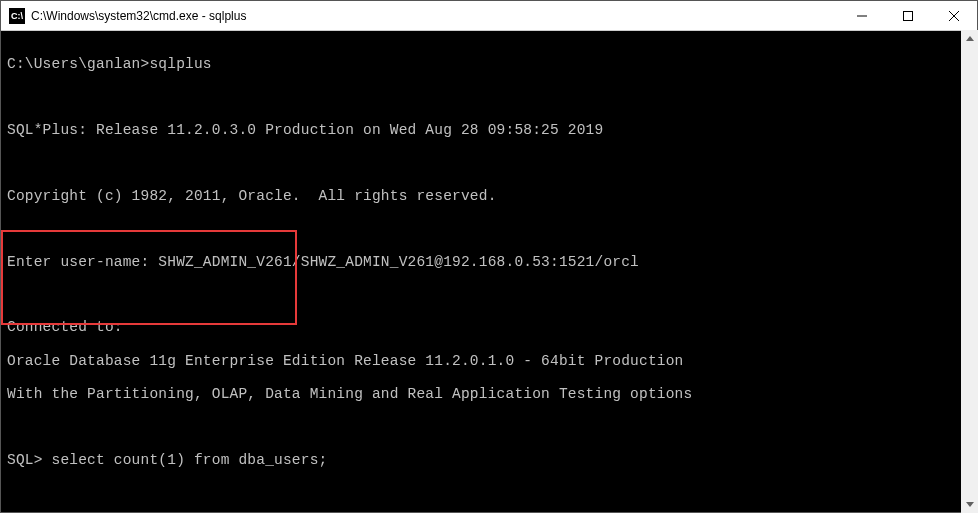 The width and height of the screenshot is (978, 513). I want to click on scroll-down-arrow, so click(970, 504).